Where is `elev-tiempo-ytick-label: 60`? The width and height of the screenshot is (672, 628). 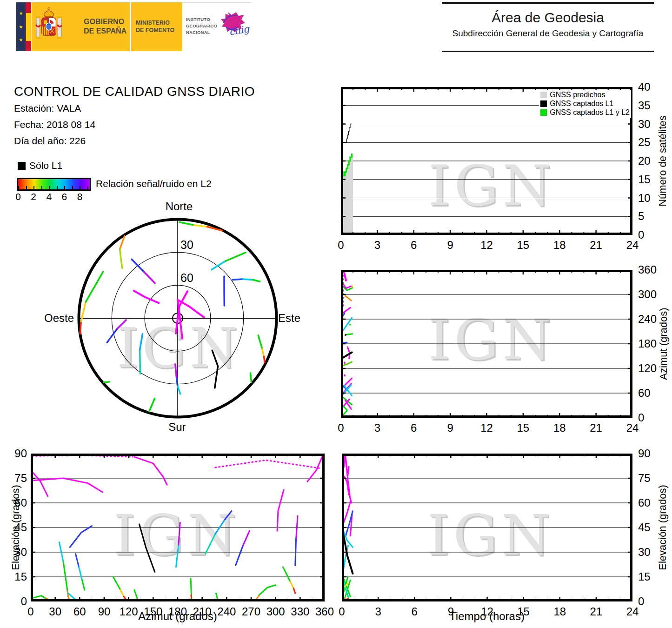
elev-tiempo-ytick-label: 60 is located at coordinates (645, 503).